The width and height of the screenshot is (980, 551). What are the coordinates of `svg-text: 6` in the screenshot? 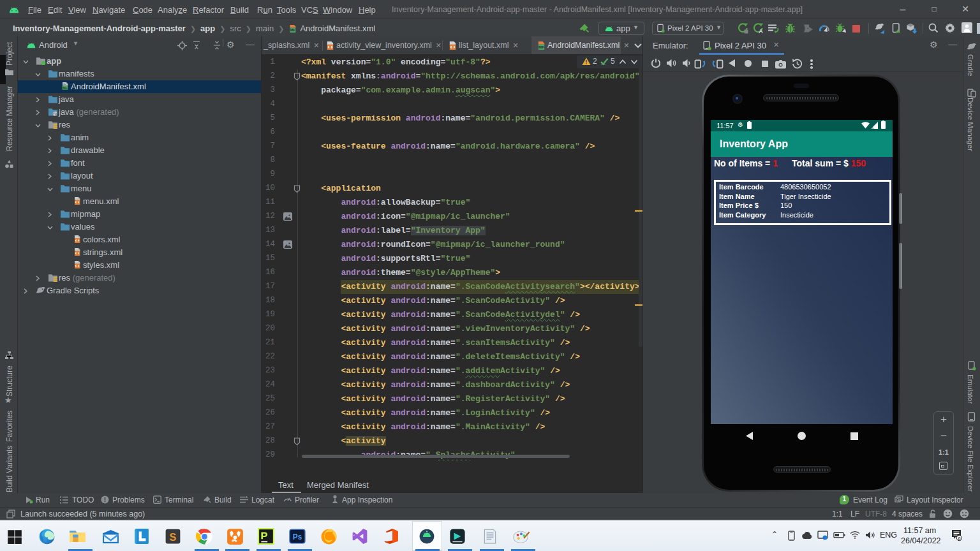 It's located at (959, 538).